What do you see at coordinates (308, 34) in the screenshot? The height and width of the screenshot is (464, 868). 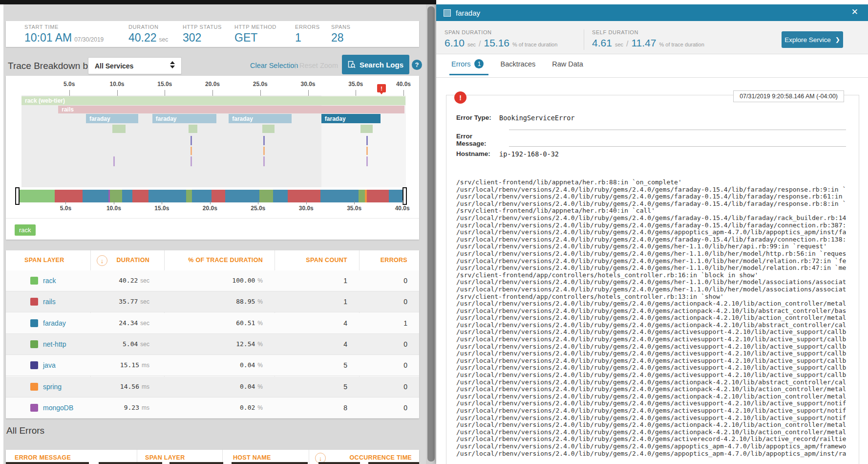 I see `summary-errors: ERRORS 1` at bounding box center [308, 34].